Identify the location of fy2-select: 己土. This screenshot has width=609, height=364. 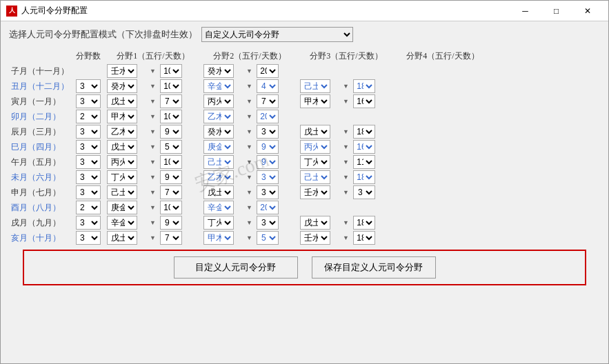
(219, 162).